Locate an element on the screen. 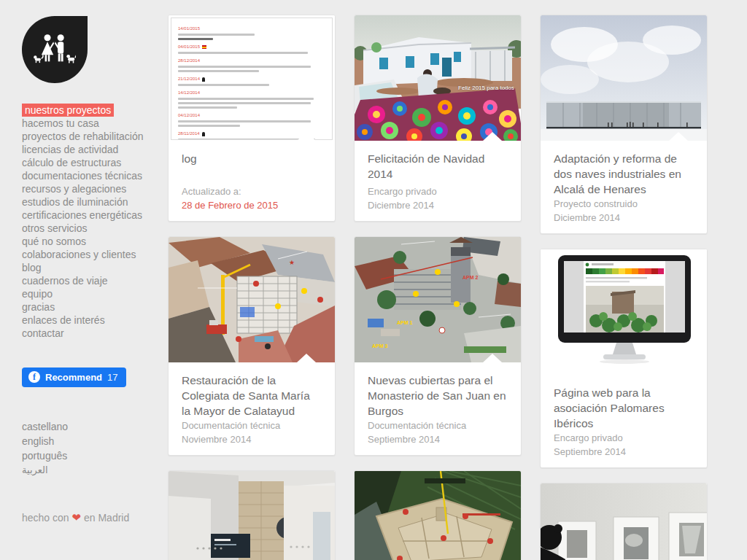 The image size is (747, 560). gallery-thumbnail is located at coordinates (624, 522).